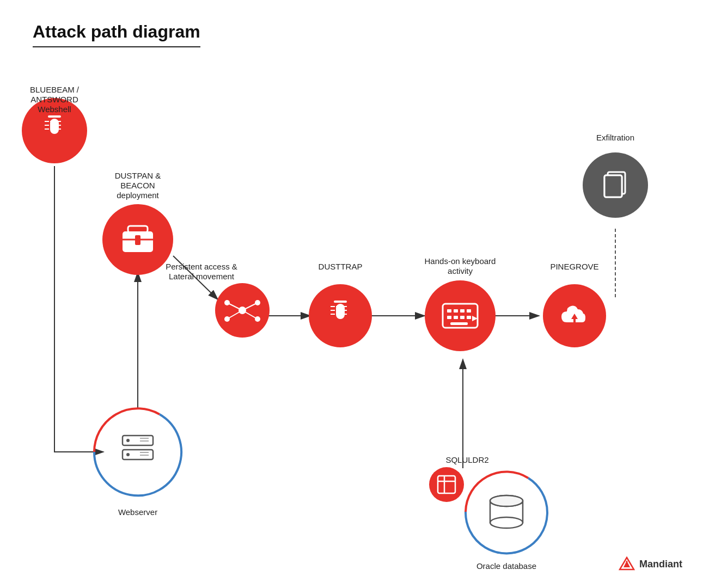 This screenshot has width=715, height=588. What do you see at coordinates (54, 99) in the screenshot?
I see `bluebeam-label2: ANTSWORD` at bounding box center [54, 99].